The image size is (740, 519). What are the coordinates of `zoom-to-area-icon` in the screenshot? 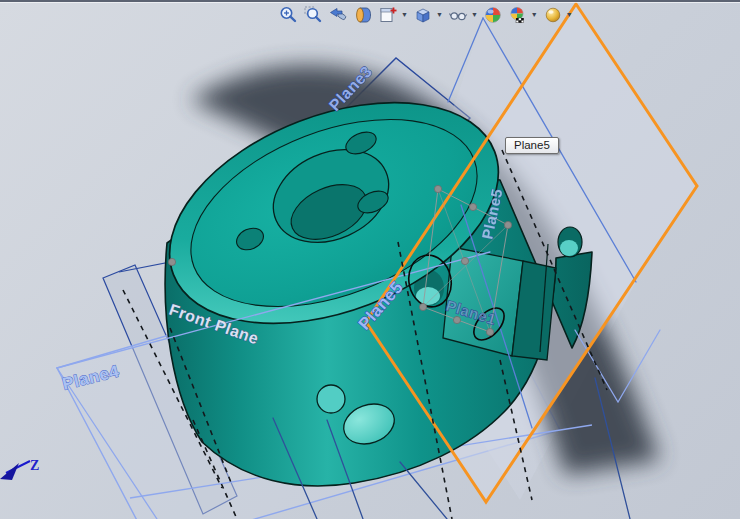 It's located at (313, 15).